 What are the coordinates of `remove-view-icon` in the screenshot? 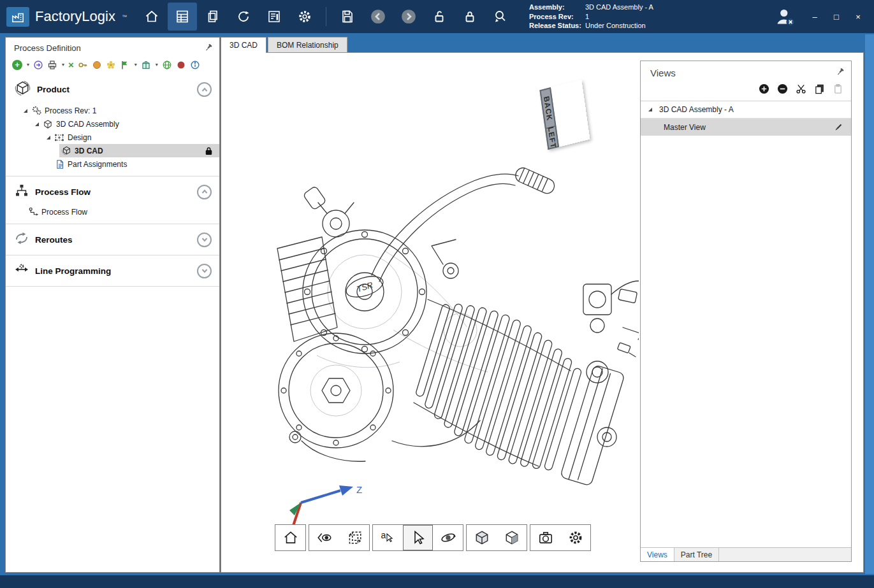 It's located at (783, 89).